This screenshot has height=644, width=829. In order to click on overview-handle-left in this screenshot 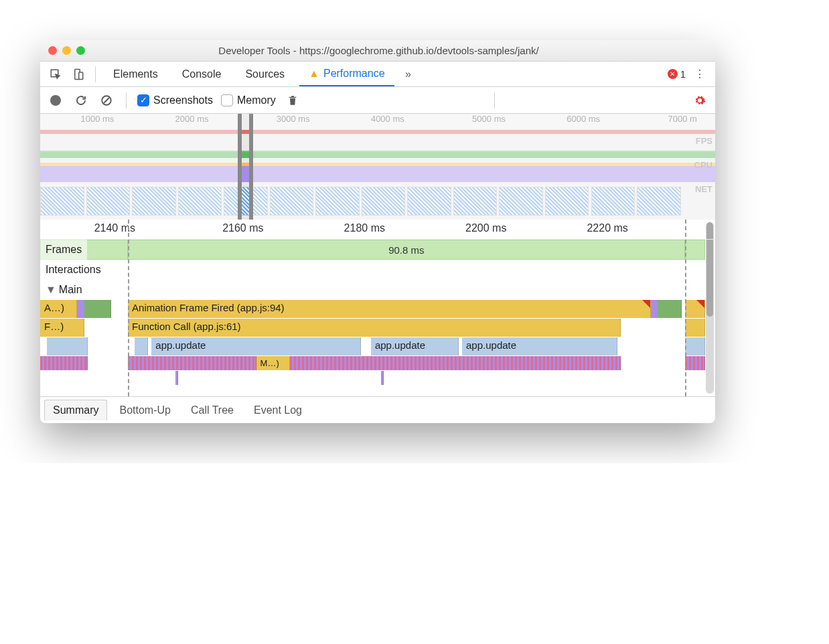, I will do `click(240, 167)`.